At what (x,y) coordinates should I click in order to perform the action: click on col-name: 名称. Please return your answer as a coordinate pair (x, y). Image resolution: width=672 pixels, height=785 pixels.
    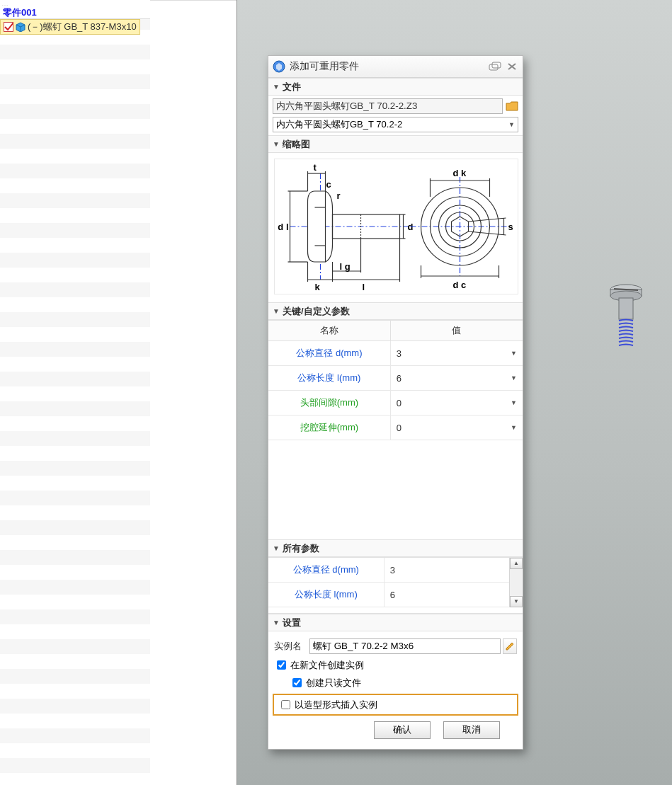
    Looking at the image, I should click on (329, 331).